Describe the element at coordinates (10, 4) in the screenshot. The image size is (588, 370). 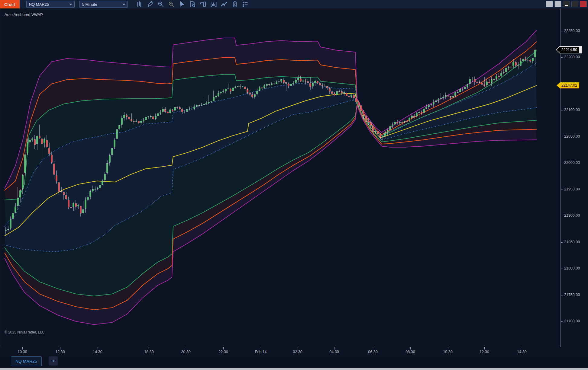
I see `chart-window-button: Chart` at that location.